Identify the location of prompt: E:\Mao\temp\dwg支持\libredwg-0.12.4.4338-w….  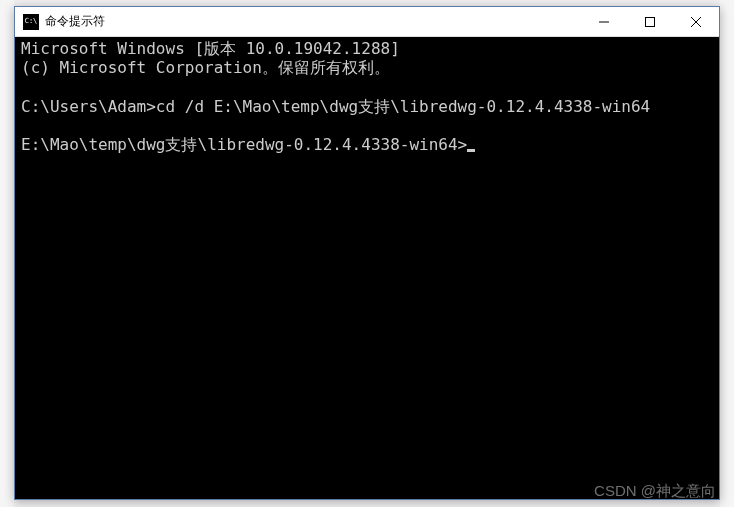
(244, 144).